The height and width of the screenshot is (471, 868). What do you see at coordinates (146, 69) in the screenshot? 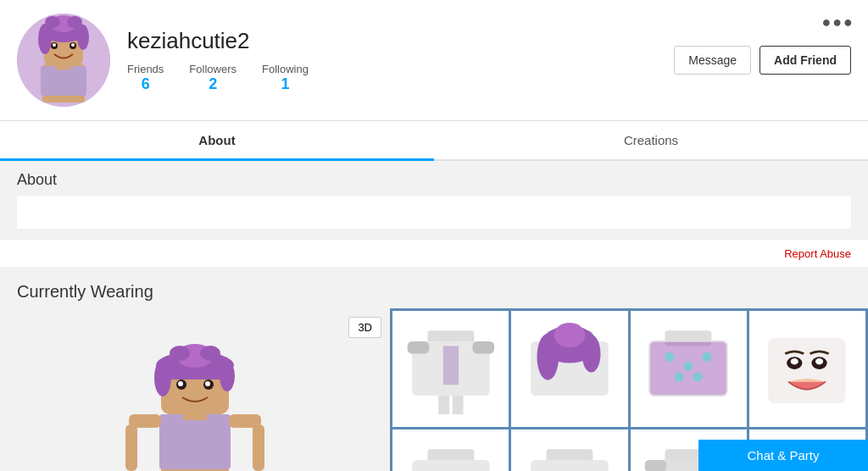
I see `friends-label: Friends` at bounding box center [146, 69].